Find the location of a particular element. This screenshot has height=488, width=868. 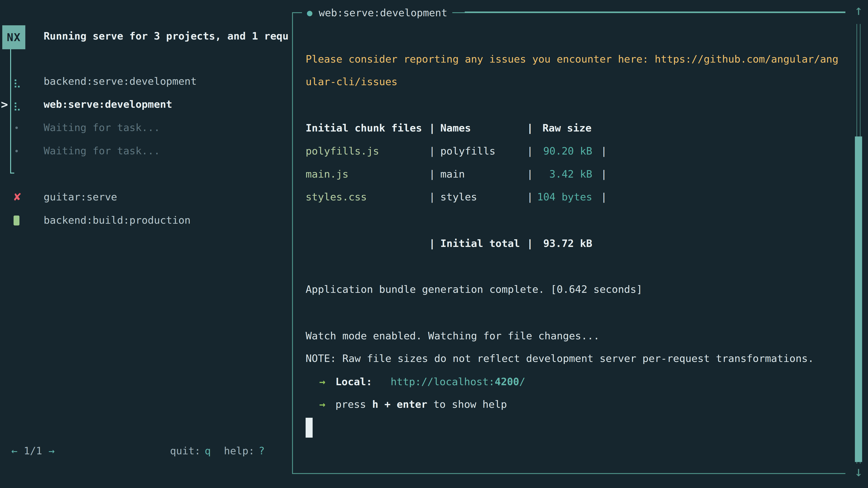

task-row-waiting-1: Waiting for task... is located at coordinates (146, 128).